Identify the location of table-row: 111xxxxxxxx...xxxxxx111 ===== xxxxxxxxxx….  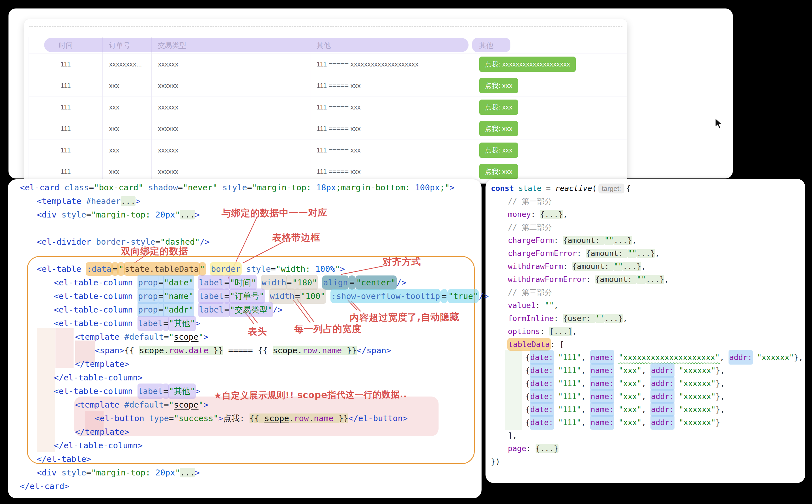
(328, 64).